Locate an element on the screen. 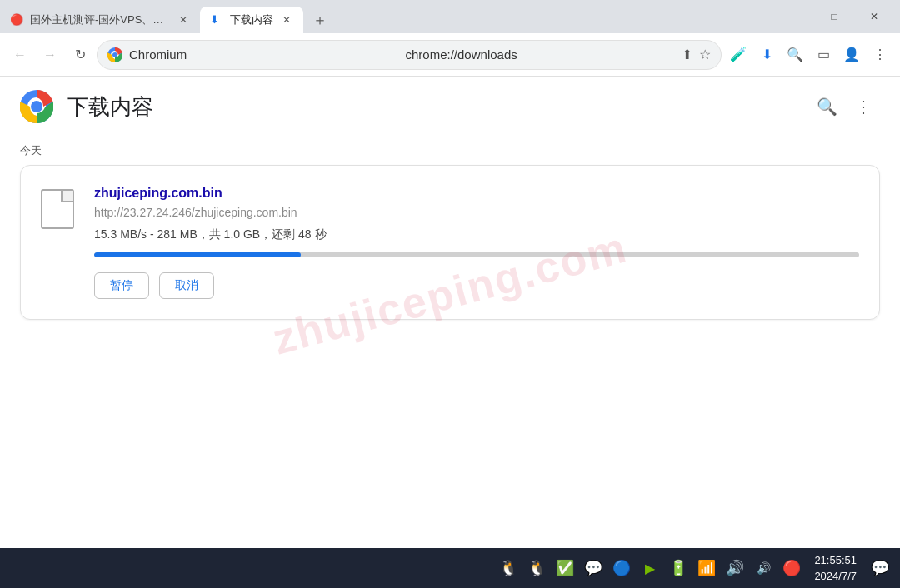  minimize-button: — is located at coordinates (794, 17).